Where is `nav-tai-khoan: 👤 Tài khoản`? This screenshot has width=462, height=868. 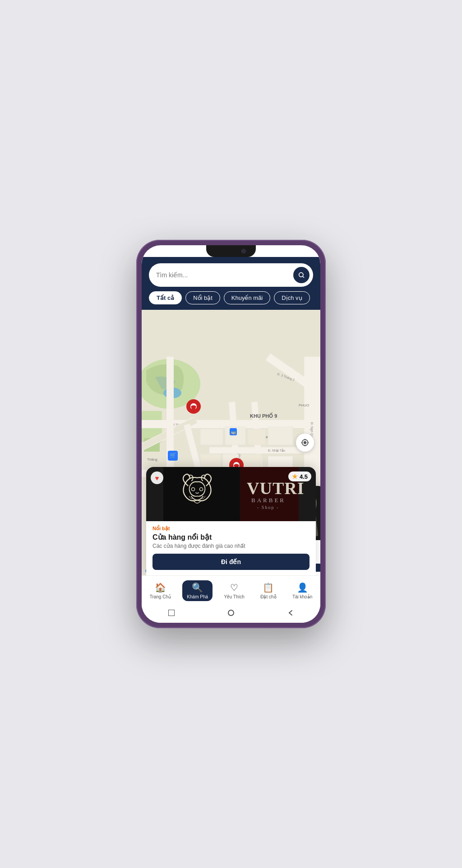
nav-tai-khoan: 👤 Tài khoản is located at coordinates (302, 591).